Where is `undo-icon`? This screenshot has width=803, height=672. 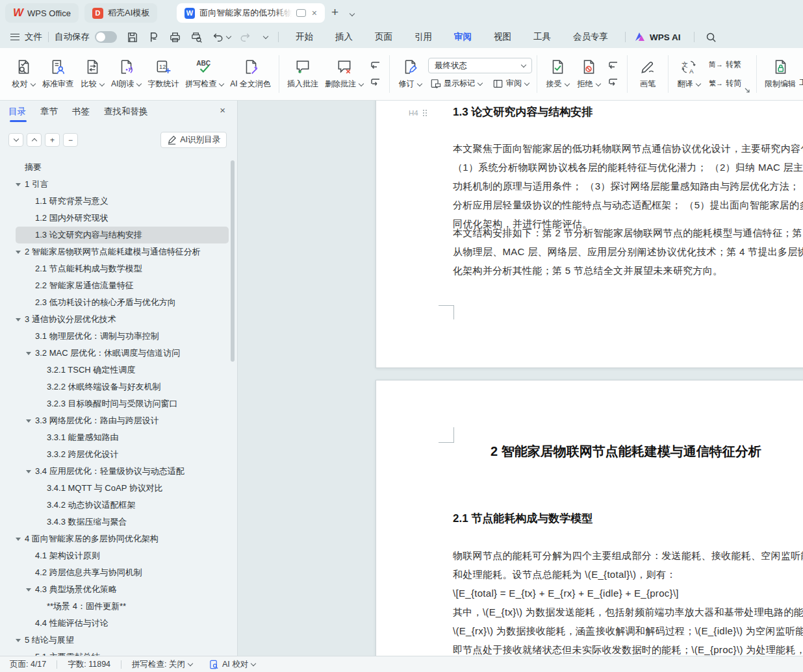
undo-icon is located at coordinates (221, 37).